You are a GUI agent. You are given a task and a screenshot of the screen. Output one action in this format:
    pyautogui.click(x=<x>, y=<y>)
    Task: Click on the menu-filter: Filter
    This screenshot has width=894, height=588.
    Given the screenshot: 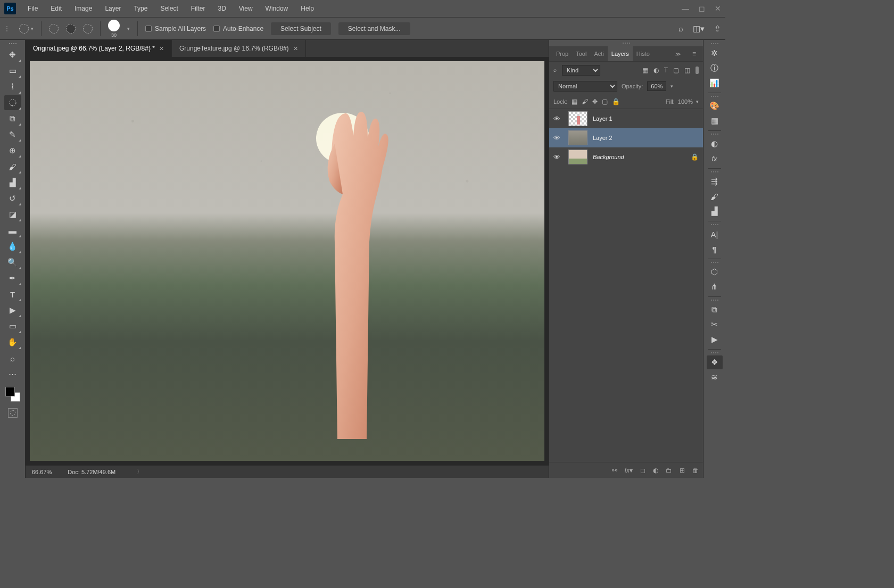 What is the action you would take?
    pyautogui.click(x=198, y=9)
    